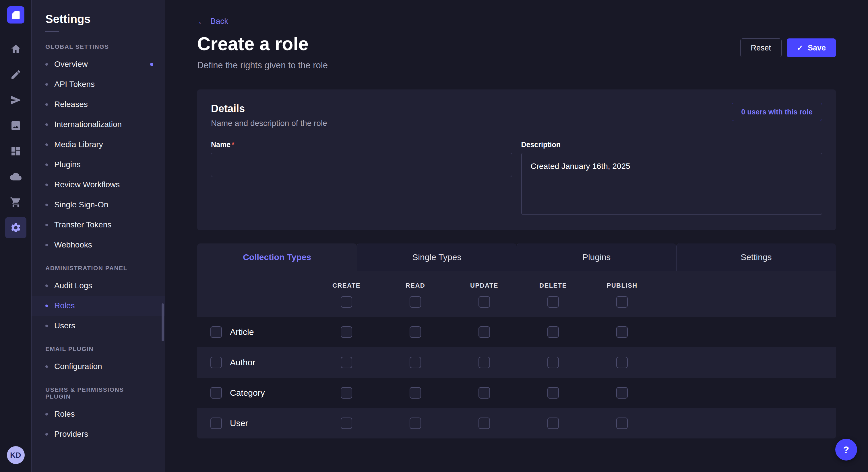 The width and height of the screenshot is (868, 472). What do you see at coordinates (88, 125) in the screenshot?
I see `sidebar-item-label: Internationalization` at bounding box center [88, 125].